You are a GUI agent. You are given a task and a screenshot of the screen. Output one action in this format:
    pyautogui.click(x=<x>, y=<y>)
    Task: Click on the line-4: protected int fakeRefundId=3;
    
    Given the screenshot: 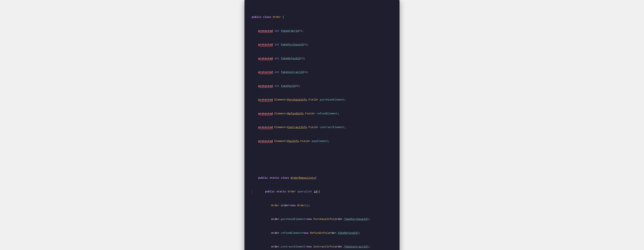 What is the action you would take?
    pyautogui.click(x=322, y=59)
    